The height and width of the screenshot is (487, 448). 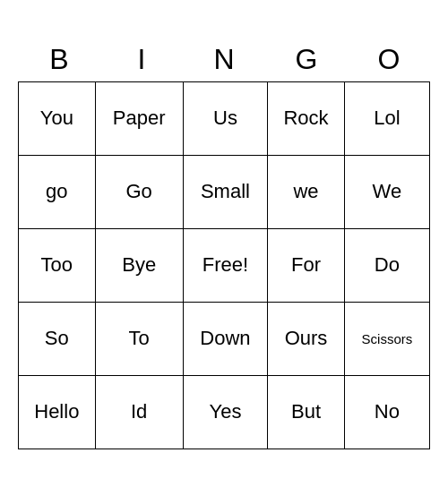 What do you see at coordinates (139, 118) in the screenshot?
I see `cell-r0-c1: Paper` at bounding box center [139, 118].